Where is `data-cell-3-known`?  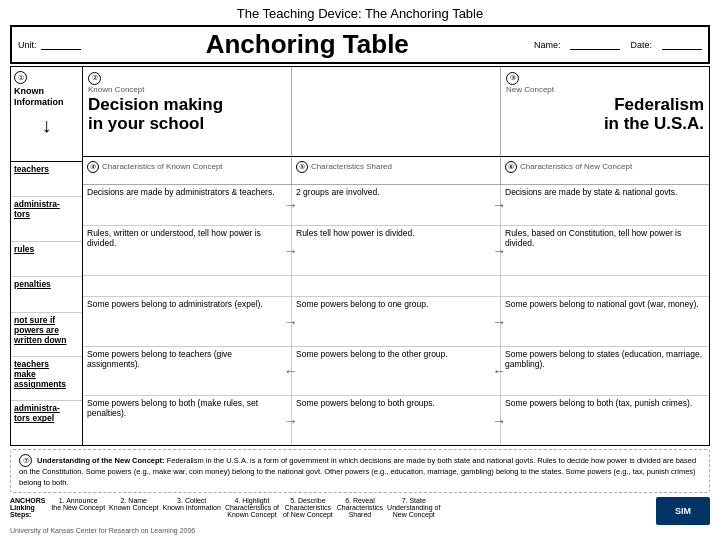
data-cell-3-known is located at coordinates (188, 286).